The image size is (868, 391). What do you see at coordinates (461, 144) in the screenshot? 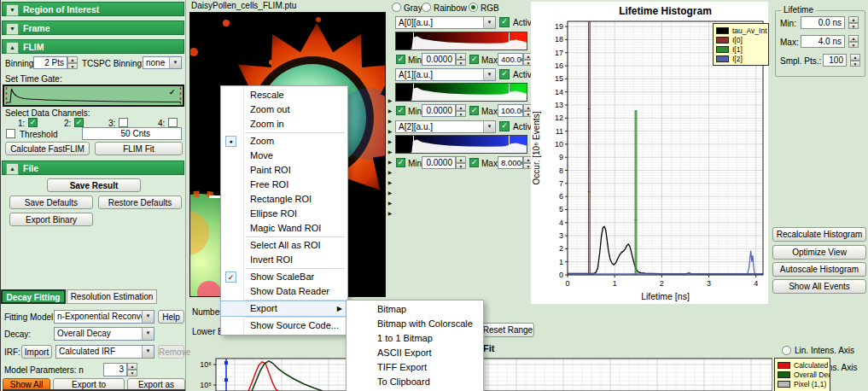
I see `channel-2-histogram` at bounding box center [461, 144].